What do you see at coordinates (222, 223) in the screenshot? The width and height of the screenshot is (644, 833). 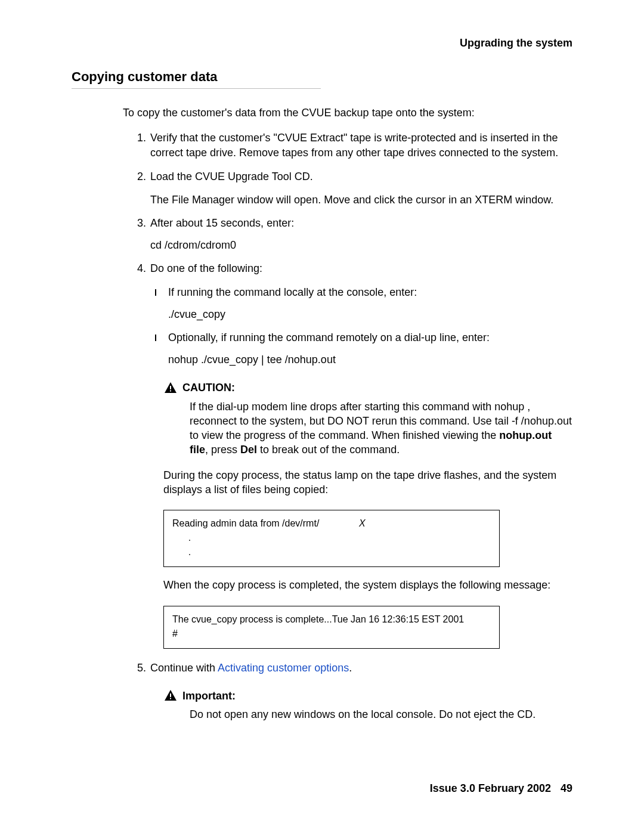 I see `step-text: After about 15 seconds, enter:` at bounding box center [222, 223].